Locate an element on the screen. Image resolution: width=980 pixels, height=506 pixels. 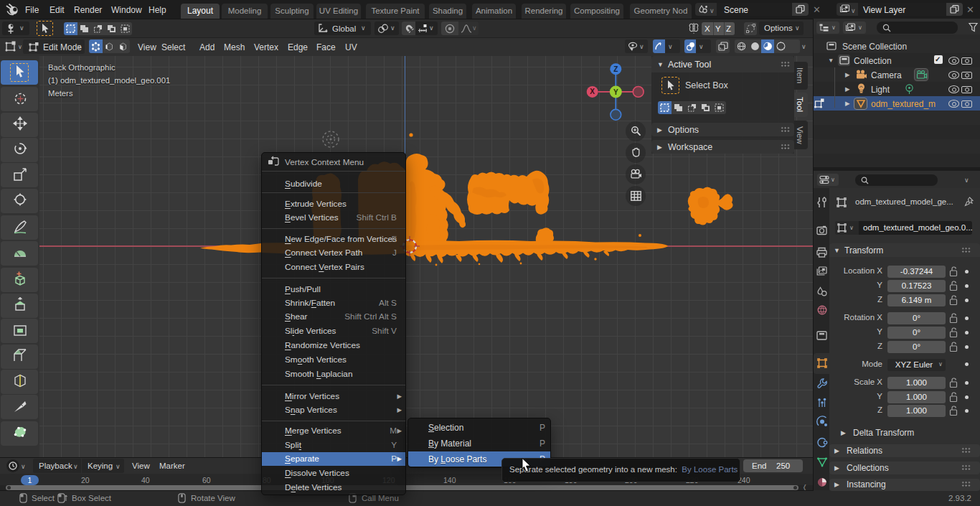
svg-text: Z is located at coordinates (616, 69).